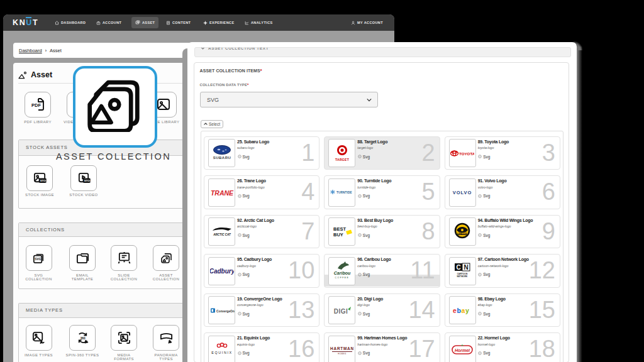 The height and width of the screenshot is (362, 644). I want to click on svg-text: NETWORK, so click(463, 277).